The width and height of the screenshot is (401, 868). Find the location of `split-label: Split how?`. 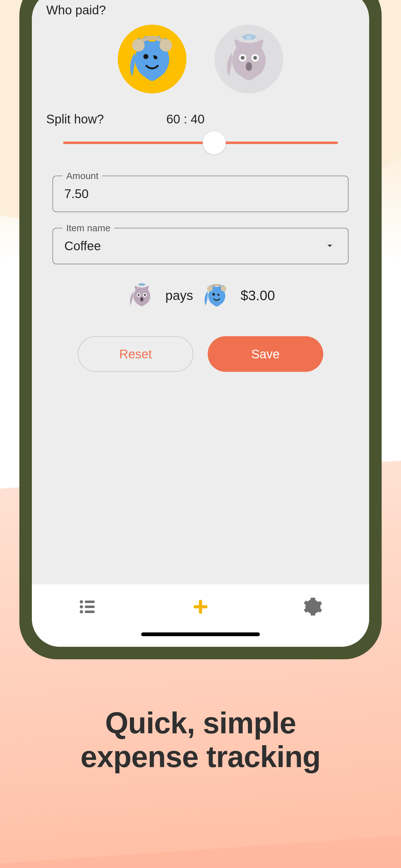

split-label: Split how? is located at coordinates (75, 119).